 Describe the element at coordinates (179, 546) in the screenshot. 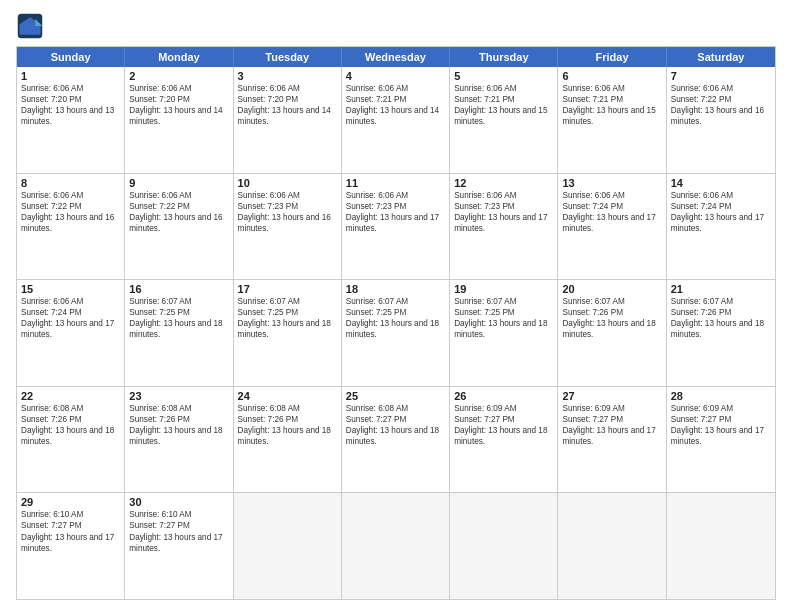

I see `cal-cell: 30 Sunrise: 6:10 AM Sunset: 7:27 PM Dayl…` at that location.